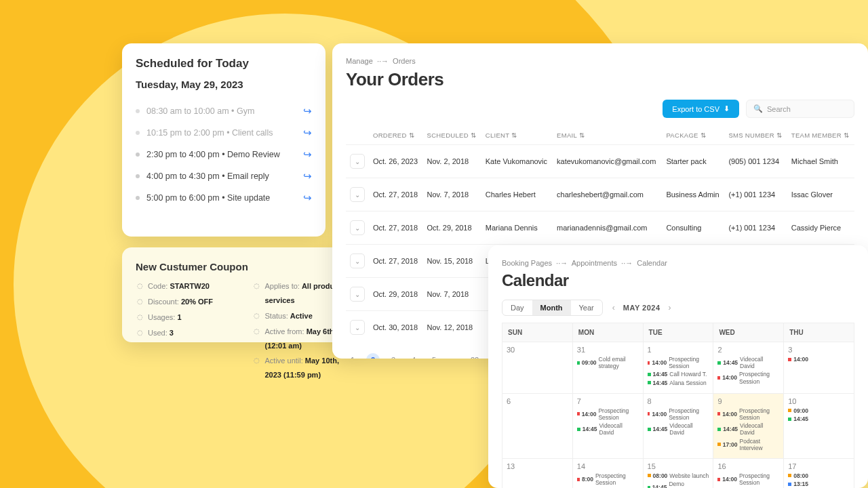 Image resolution: width=868 pixels, height=488 pixels. What do you see at coordinates (819, 473) in the screenshot?
I see `calendar-cell: 1708:0013:15` at bounding box center [819, 473].